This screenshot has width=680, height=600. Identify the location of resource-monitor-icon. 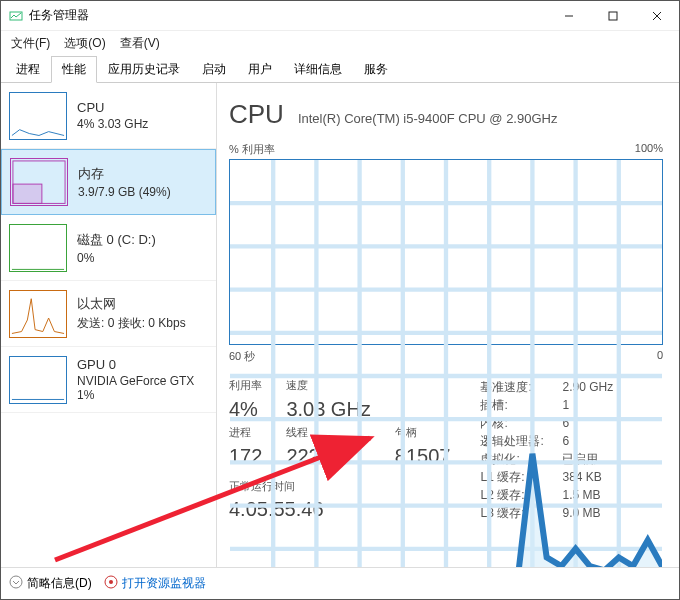
(111, 584).